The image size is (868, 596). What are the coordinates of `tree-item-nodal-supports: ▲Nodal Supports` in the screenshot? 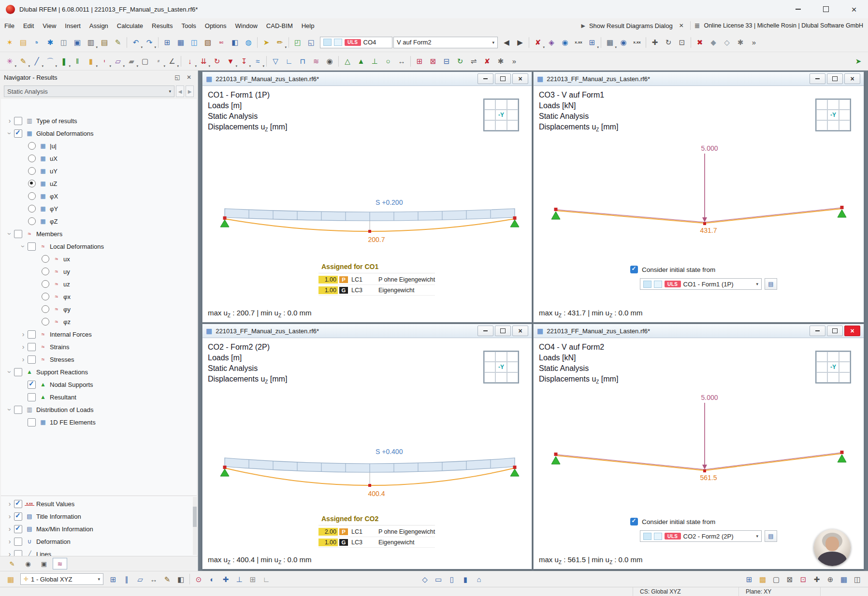 It's located at (99, 384).